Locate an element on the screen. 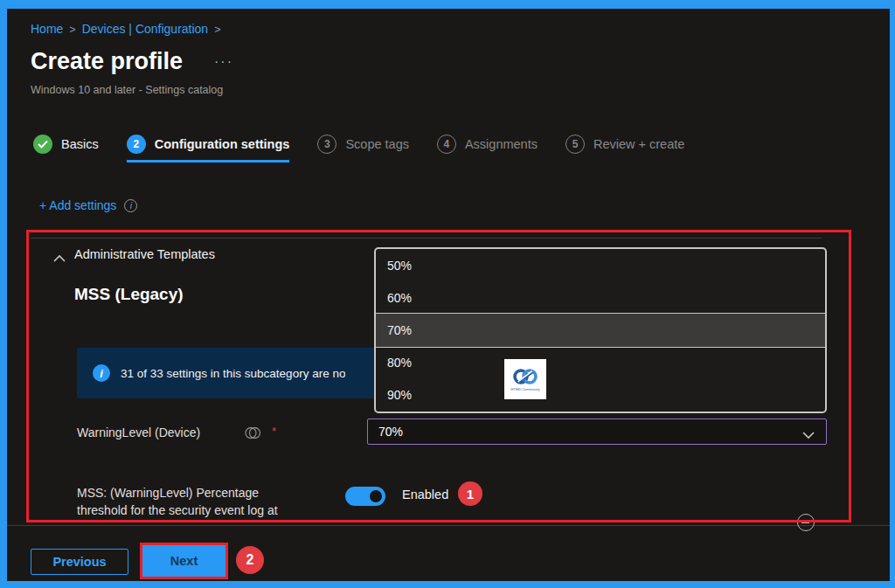 This screenshot has width=895, height=588. select-value: 70% is located at coordinates (391, 432).